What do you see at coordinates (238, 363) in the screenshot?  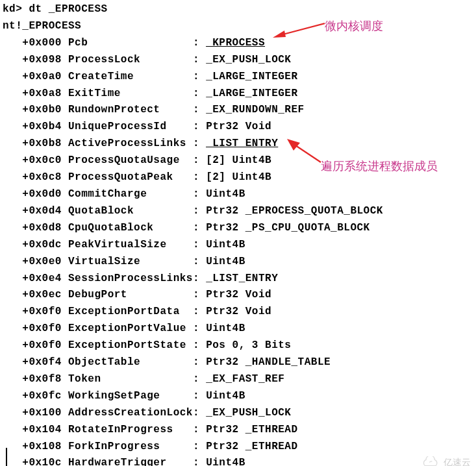 I see `field-row: +0x0f4 ObjectTable : Ptr32 _HANDLE_TABLE` at bounding box center [238, 363].